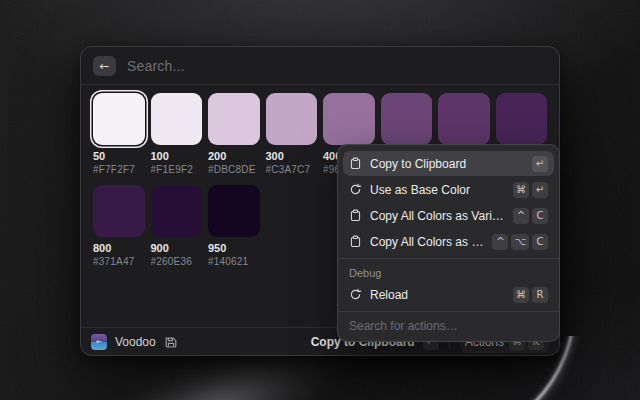 This screenshot has width=640, height=400. I want to click on color-swatch-800: 800#371A47, so click(119, 226).